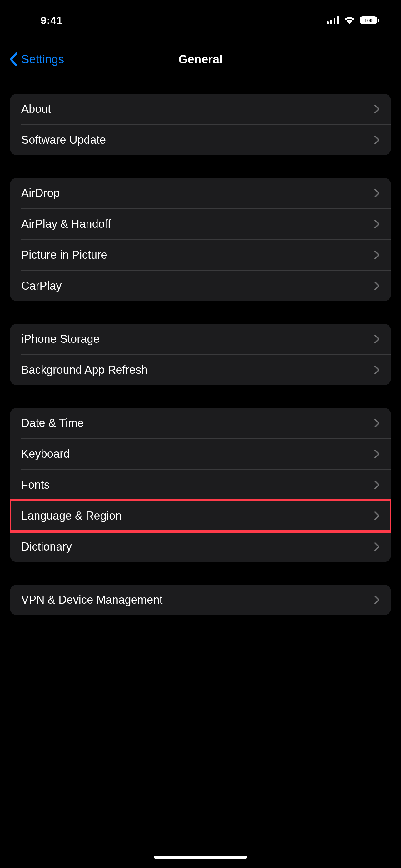 This screenshot has width=401, height=868. I want to click on status-icons: 100, so click(354, 17).